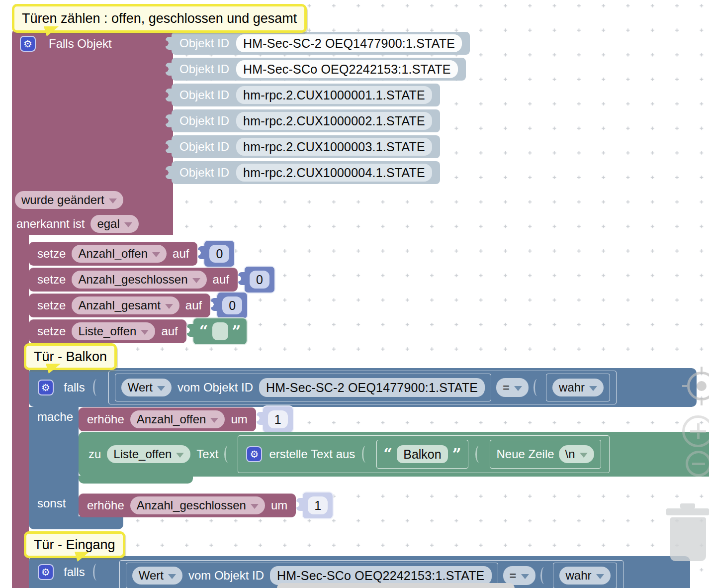  Describe the element at coordinates (306, 121) in the screenshot. I see `object-id-block: Objekt ID hm-rpc.2.CUX1000002.1.STATE` at that location.